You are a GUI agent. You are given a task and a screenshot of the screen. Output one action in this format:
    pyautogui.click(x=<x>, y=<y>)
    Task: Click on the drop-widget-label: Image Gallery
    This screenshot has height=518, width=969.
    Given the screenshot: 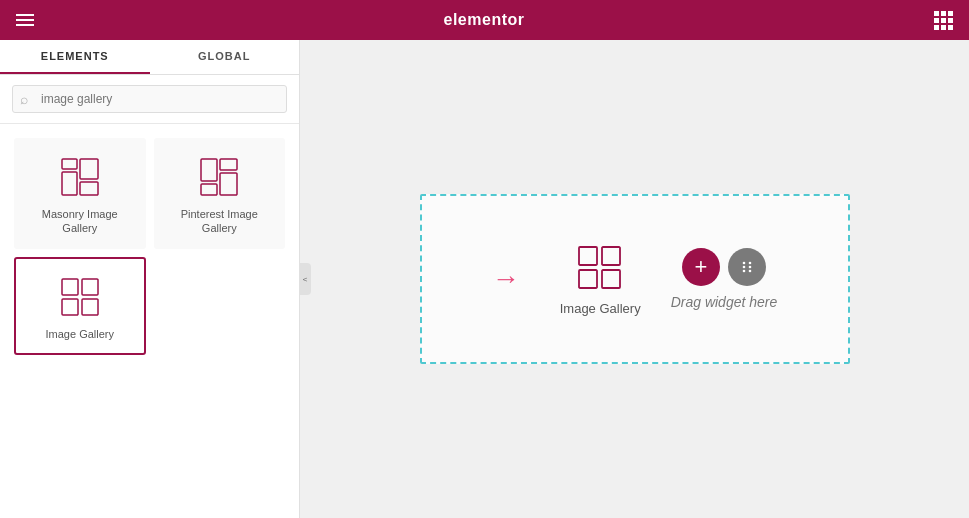 What is the action you would take?
    pyautogui.click(x=600, y=308)
    